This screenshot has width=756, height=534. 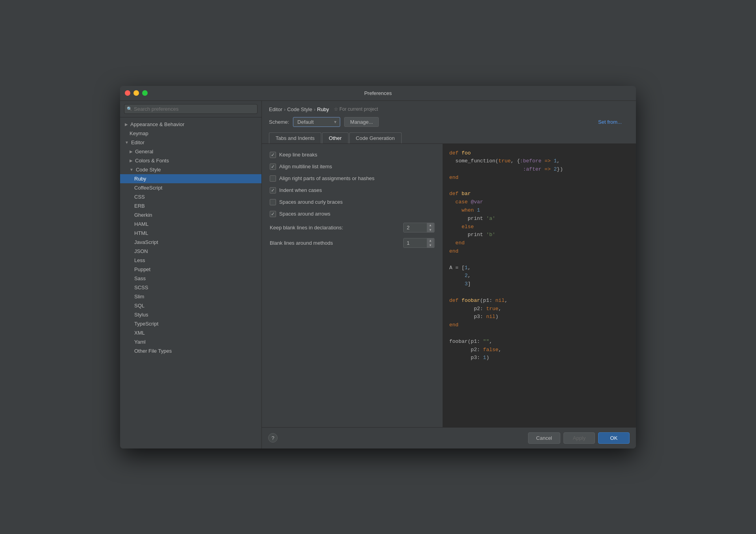 I want to click on code-line: 2,, so click(x=539, y=276).